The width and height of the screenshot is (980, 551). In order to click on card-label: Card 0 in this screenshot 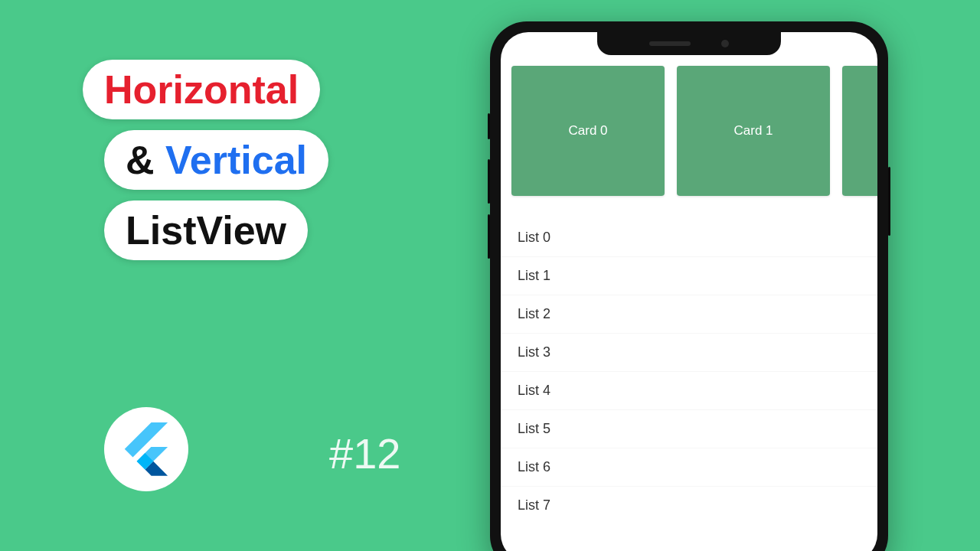, I will do `click(588, 131)`.